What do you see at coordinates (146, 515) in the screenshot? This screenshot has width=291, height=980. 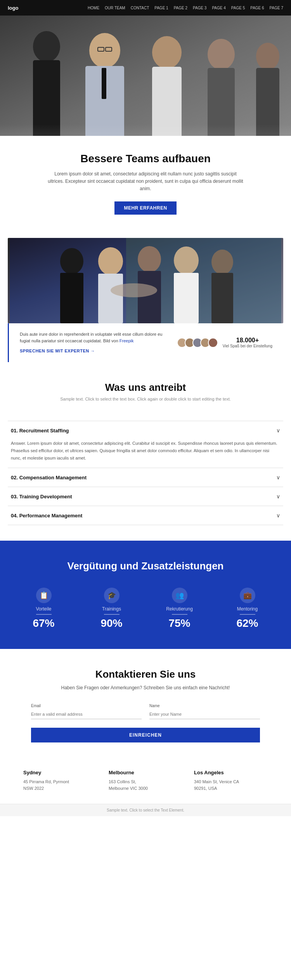 I see `accordion-item-4: 04. Performance Management ∨` at bounding box center [146, 515].